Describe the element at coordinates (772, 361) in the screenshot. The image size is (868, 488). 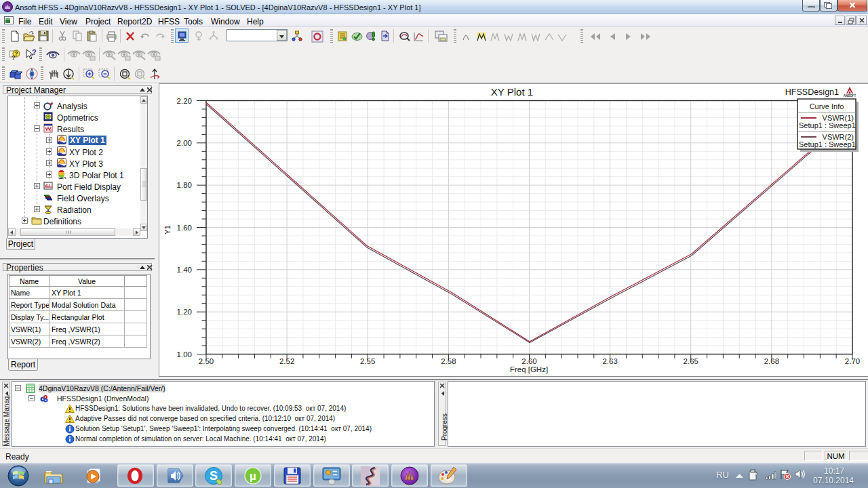
I see `svg-text: 2.68` at that location.